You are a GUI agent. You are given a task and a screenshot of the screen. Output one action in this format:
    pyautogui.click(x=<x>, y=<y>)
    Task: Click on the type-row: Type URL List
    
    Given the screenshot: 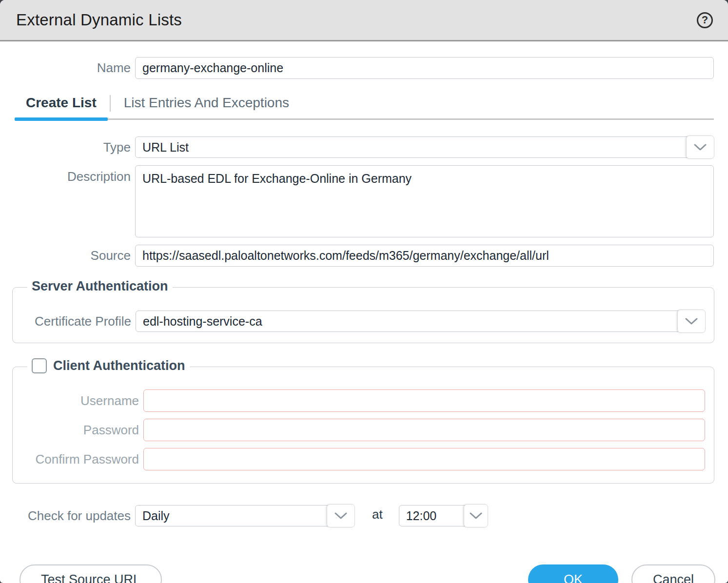 What is the action you would take?
    pyautogui.click(x=357, y=147)
    